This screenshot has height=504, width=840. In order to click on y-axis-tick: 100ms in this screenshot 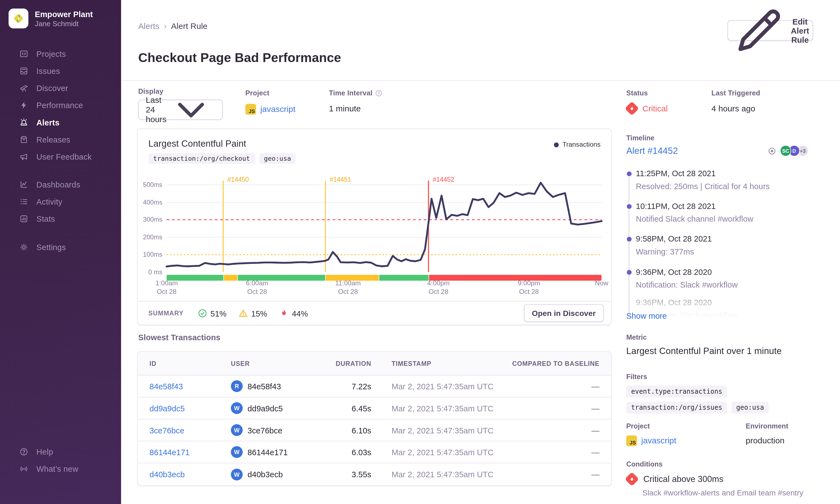, I will do `click(146, 255)`.